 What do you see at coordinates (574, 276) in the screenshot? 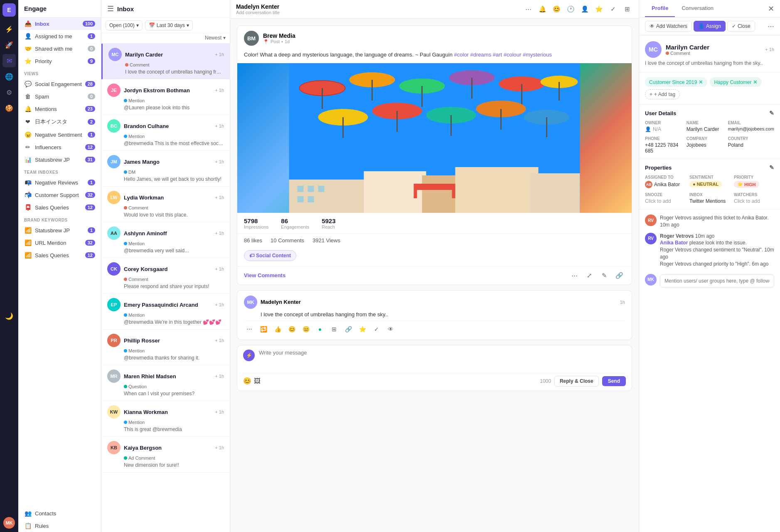
I see `more-icon: ⋯` at bounding box center [574, 276].